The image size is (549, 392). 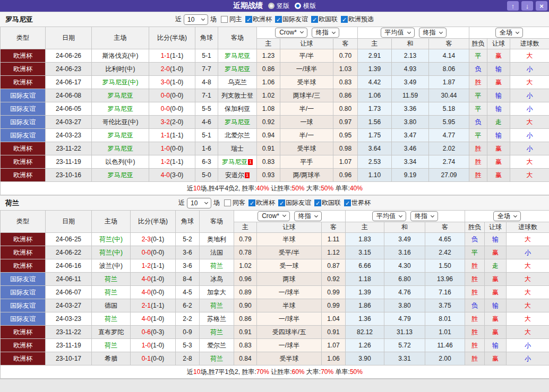 What do you see at coordinates (307, 83) in the screenshot?
I see `handicap: 受半球` at bounding box center [307, 83].